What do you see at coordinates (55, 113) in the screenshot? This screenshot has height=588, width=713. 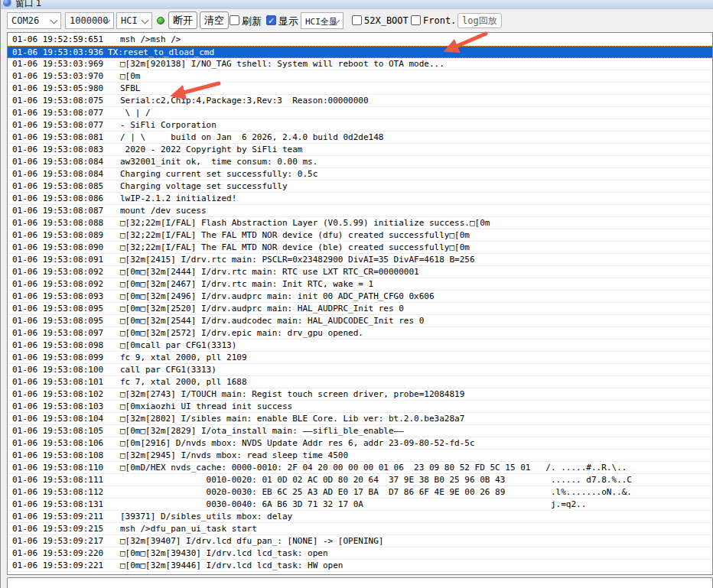 I see `log-timestamp: 01-06 19:53:08:077` at bounding box center [55, 113].